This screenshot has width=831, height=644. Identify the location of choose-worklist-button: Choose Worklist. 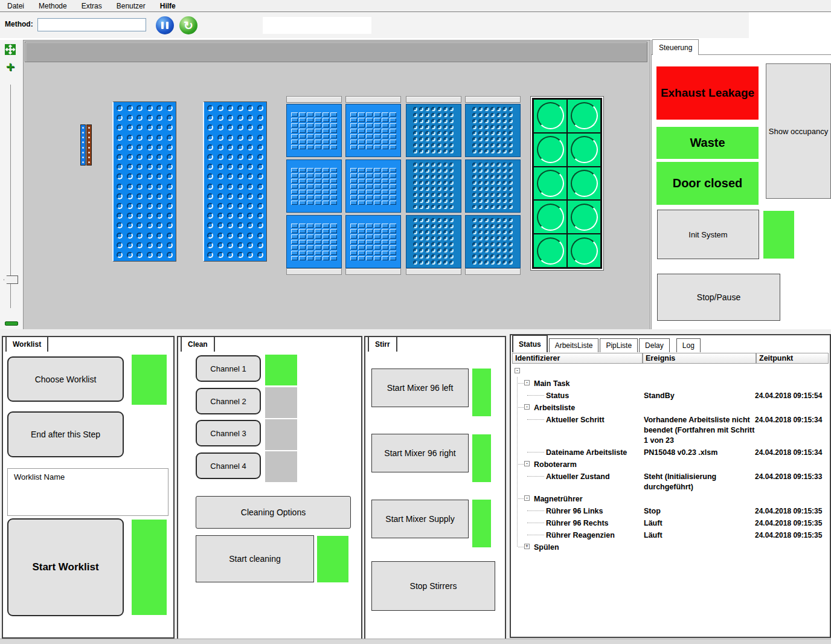
(65, 379).